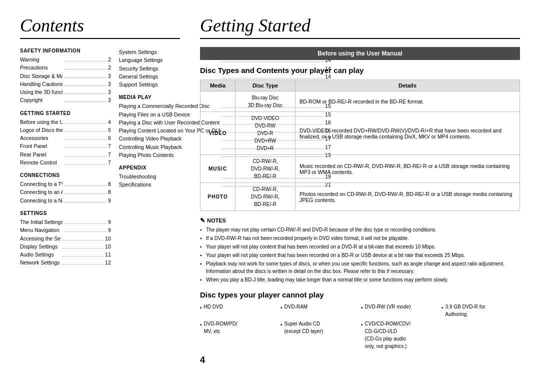 The width and height of the screenshot is (540, 392). I want to click on disc-types-title: Disc Types and Contents your player can …, so click(360, 70).